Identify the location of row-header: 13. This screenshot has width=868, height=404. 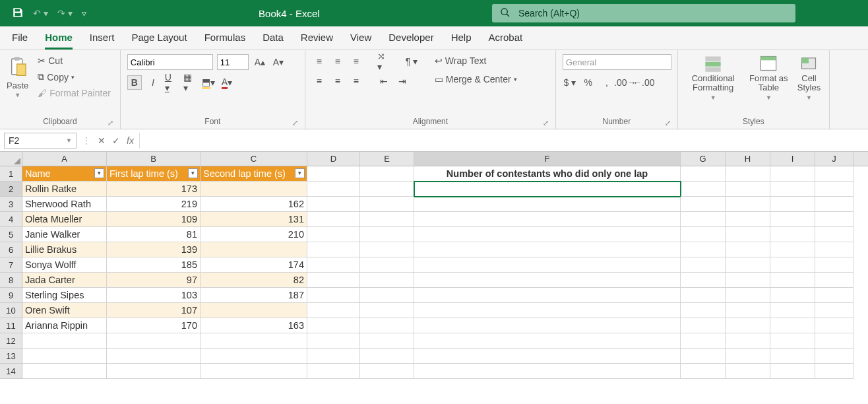
(11, 356).